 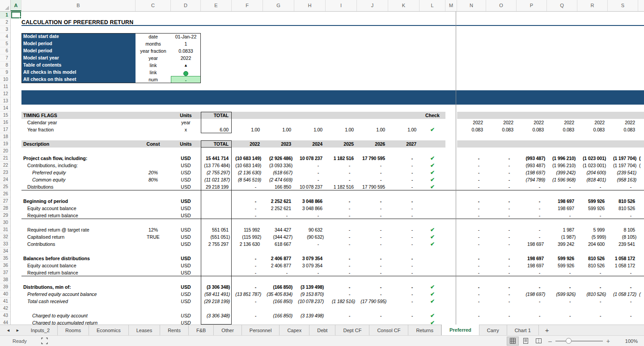 What do you see at coordinates (526, 341) in the screenshot?
I see `page-layout-view-button` at bounding box center [526, 341].